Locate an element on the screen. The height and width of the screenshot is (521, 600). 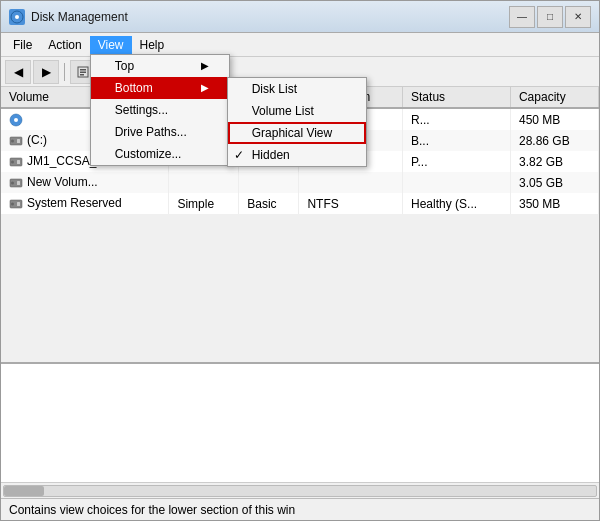
menu-help: Help is located at coordinates (152, 45).